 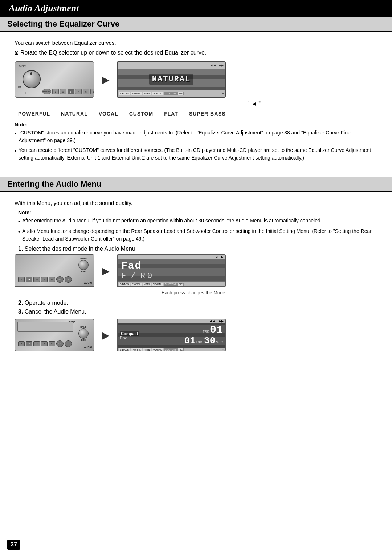 I want to click on next-btn-icon: ▶▶, so click(x=221, y=65).